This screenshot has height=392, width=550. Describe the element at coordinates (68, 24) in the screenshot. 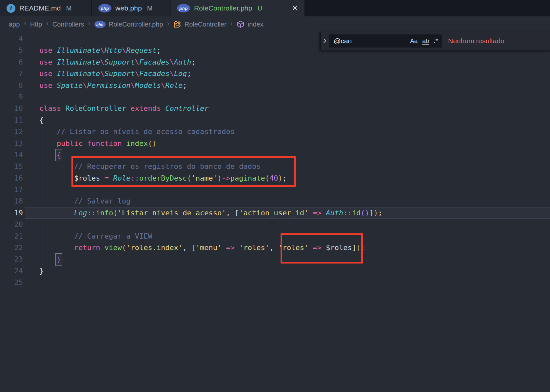

I see `breadcrumb-controllers: Controllers` at that location.